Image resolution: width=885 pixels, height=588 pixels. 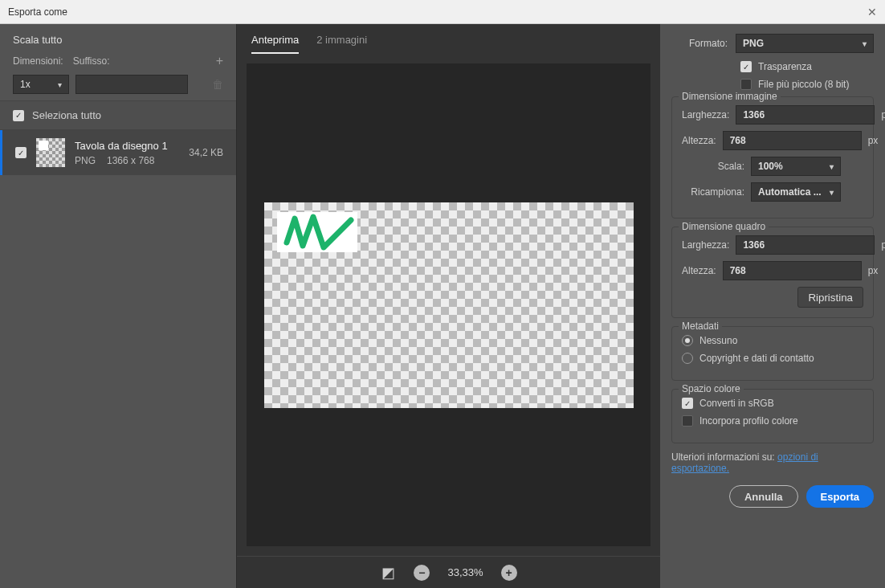 I want to click on embed-profile-checkbox, so click(x=687, y=421).